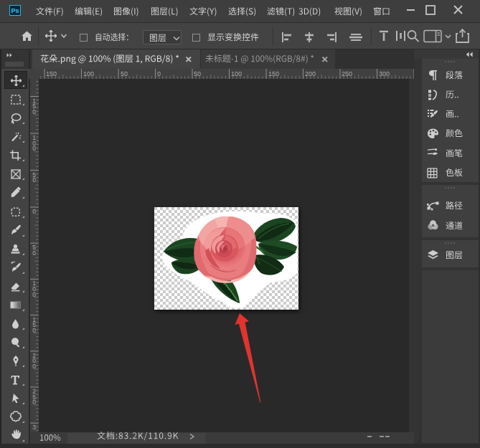  Describe the element at coordinates (34, 427) in the screenshot. I see `svg-text: 3` at that location.